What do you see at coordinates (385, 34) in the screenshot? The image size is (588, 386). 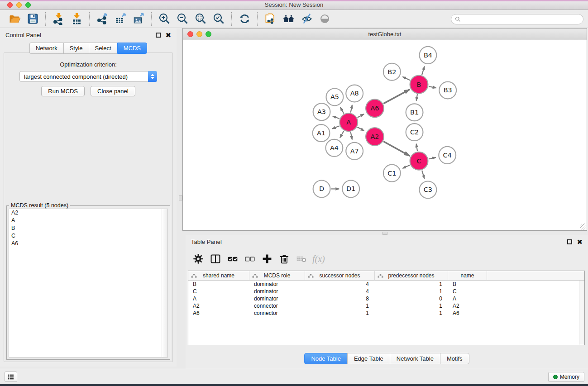 I see `network-window-titlebar: testGlobe.txt` at bounding box center [385, 34].